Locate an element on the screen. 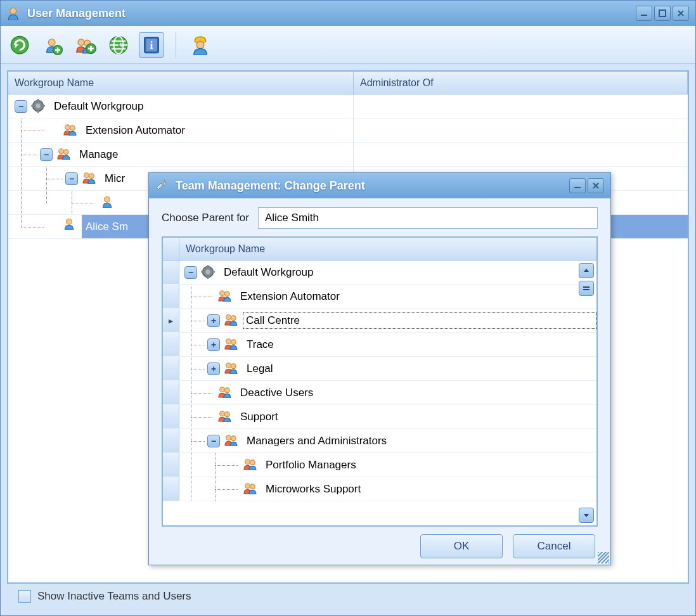 This screenshot has width=696, height=616. parent-for-input is located at coordinates (428, 218).